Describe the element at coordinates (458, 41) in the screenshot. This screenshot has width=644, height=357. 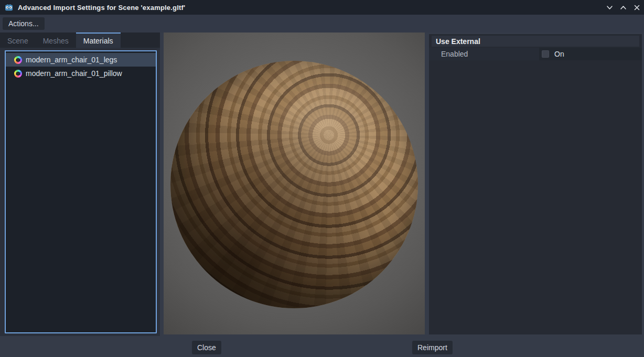
I see `section-title: Use External` at that location.